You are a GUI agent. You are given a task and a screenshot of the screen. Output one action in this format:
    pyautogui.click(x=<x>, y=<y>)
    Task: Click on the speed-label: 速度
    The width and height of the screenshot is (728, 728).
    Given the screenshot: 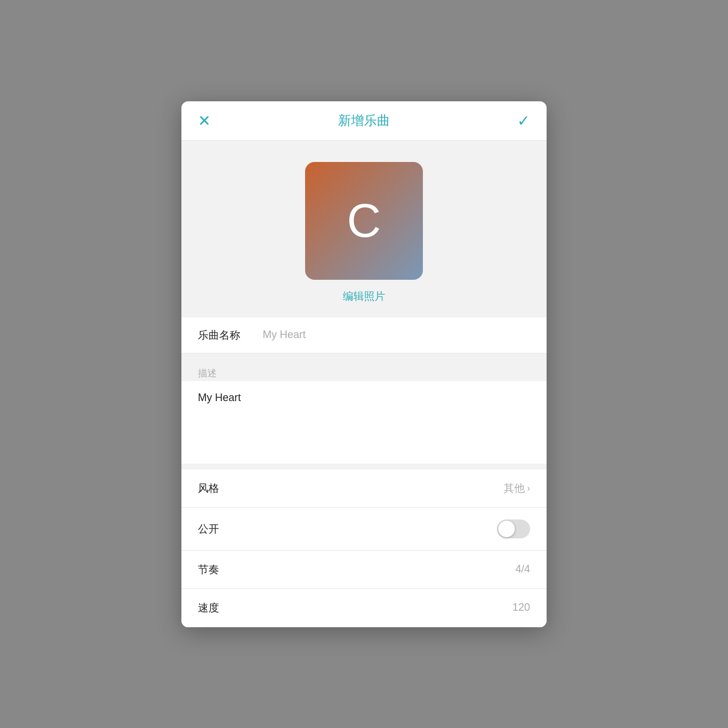 What is the action you would take?
    pyautogui.click(x=209, y=608)
    